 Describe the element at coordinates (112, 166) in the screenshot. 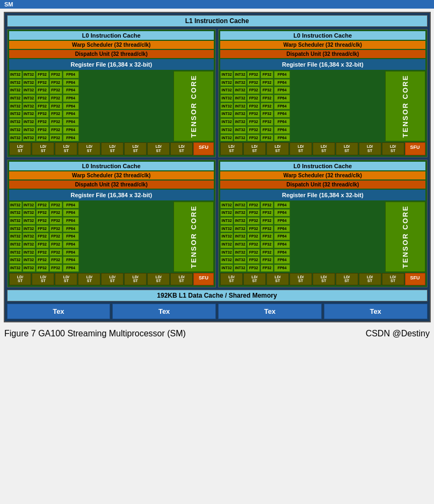

I see `l0-cache-q3: L0 Instruction Cache` at that location.